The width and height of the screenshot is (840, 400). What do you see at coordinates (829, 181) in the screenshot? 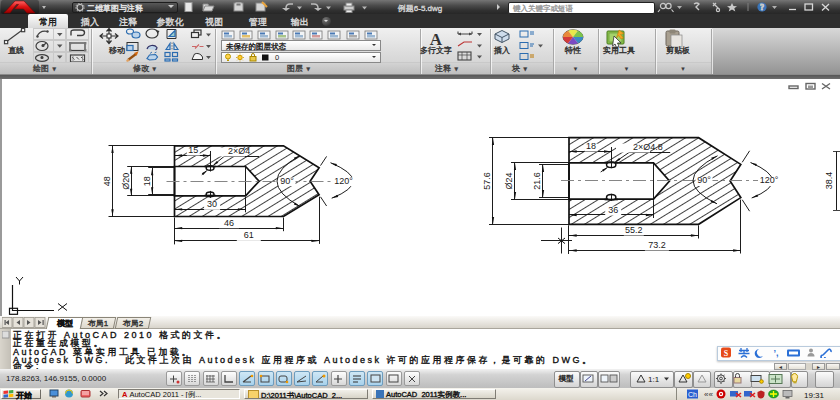
I see `svg-text: 38.4` at bounding box center [829, 181].